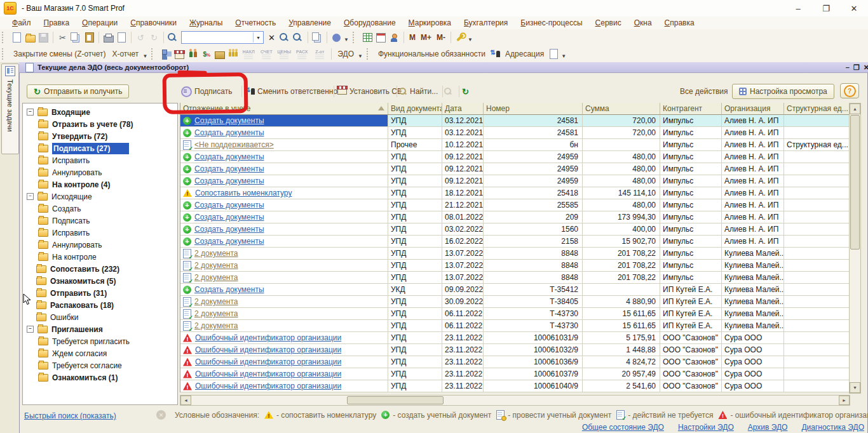  What do you see at coordinates (753, 109) in the screenshot?
I see `column-header-7: Организация` at bounding box center [753, 109].